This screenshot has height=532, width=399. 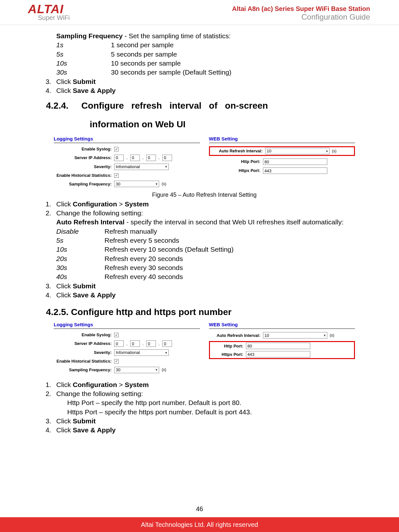 What do you see at coordinates (204, 54) in the screenshot?
I see `sampling-section: Sampling Frequency - Set the sampling ti…` at bounding box center [204, 54].